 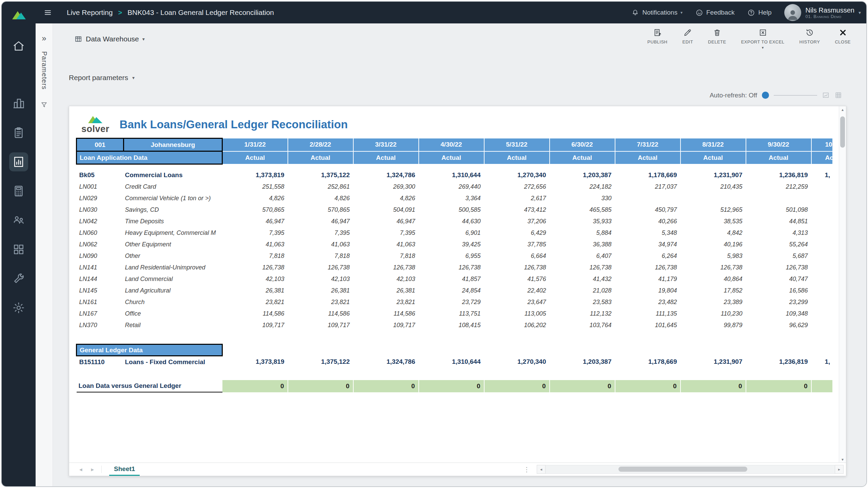 What do you see at coordinates (44, 255) in the screenshot?
I see `parameters-rail: » Parameters` at bounding box center [44, 255].